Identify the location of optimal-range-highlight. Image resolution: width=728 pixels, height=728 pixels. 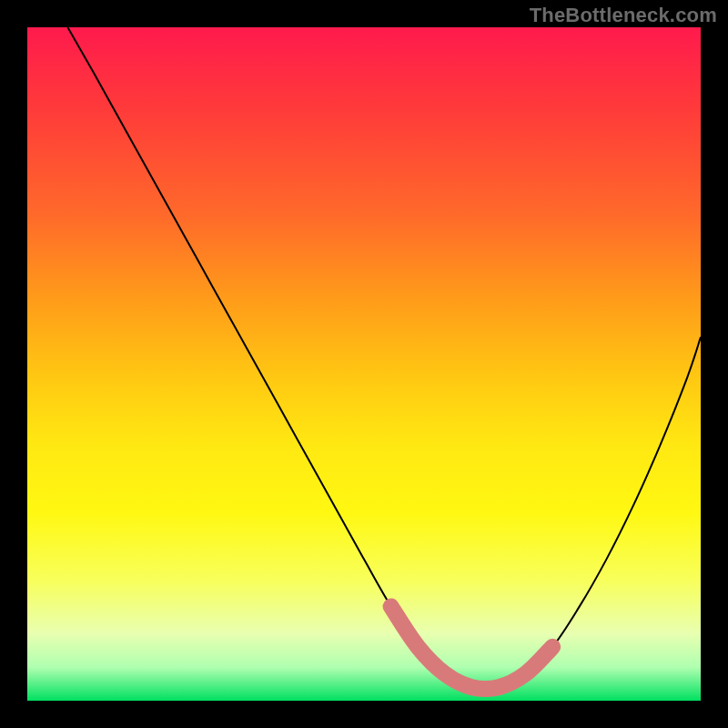
(472, 648).